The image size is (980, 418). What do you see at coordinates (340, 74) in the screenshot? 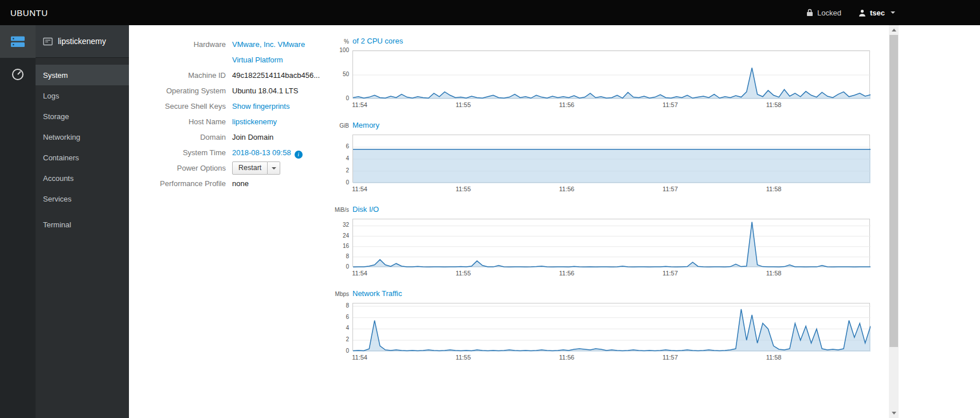
I see `y-axis-label: 50` at bounding box center [340, 74].